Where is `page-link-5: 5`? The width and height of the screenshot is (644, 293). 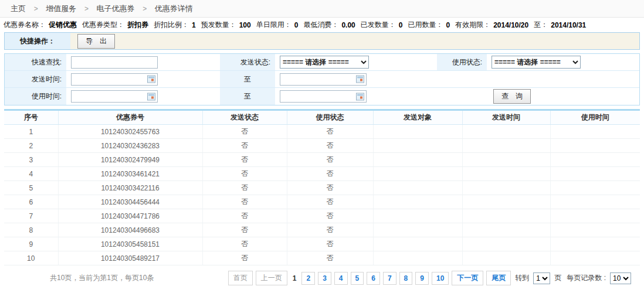 page-link-5: 5 is located at coordinates (358, 278).